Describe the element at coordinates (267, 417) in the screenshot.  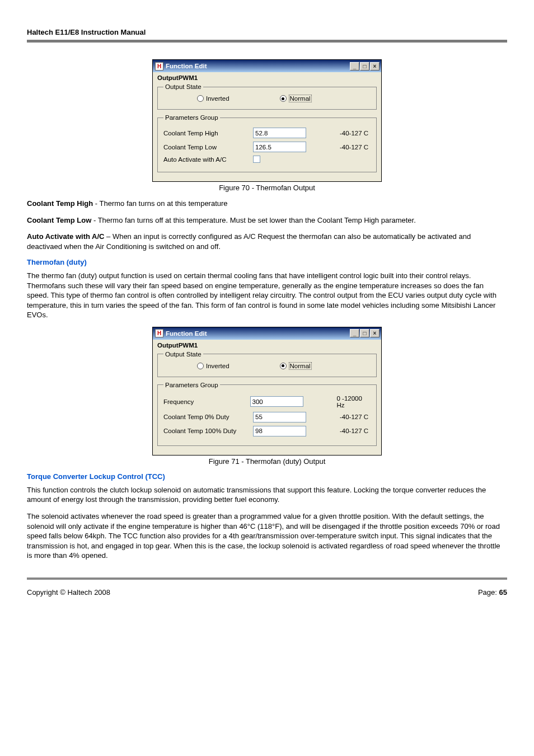
I see `param-row-duty-0: Coolant Temp 0% Duty -40-127 C` at that location.